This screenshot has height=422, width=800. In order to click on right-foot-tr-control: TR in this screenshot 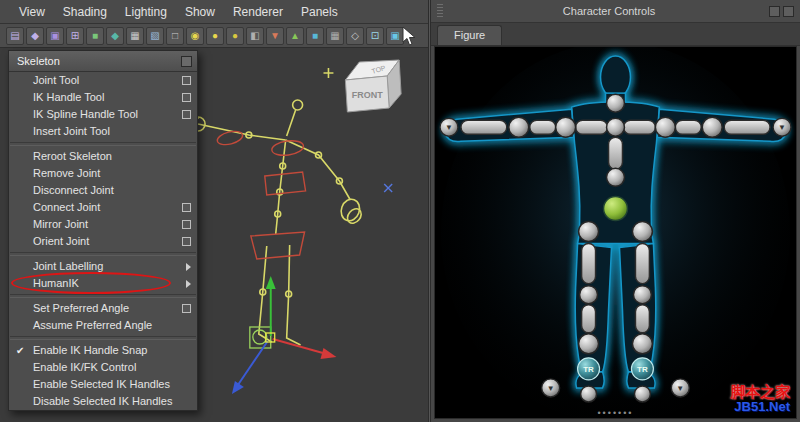, I will do `click(642, 369)`.